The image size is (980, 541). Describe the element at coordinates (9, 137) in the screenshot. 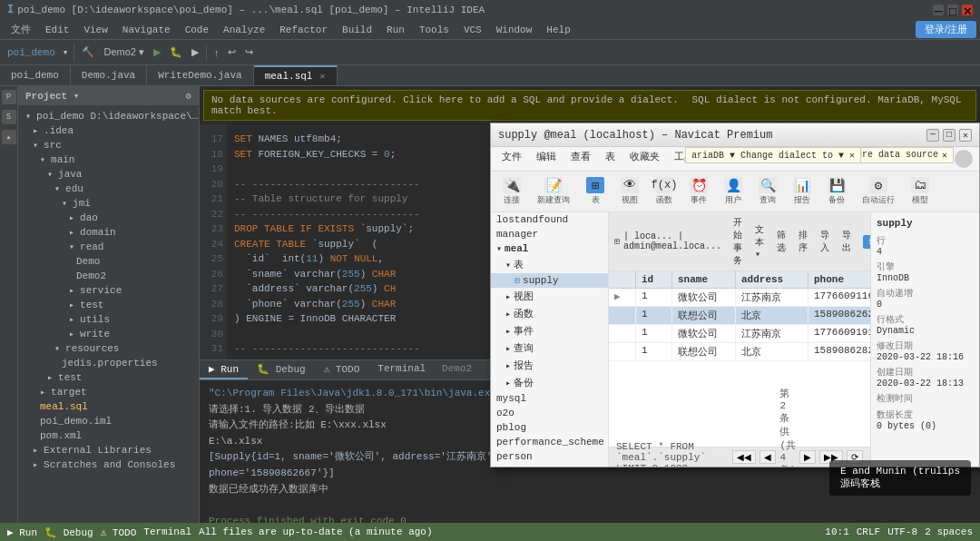

I see `favorites-icon: ★` at that location.